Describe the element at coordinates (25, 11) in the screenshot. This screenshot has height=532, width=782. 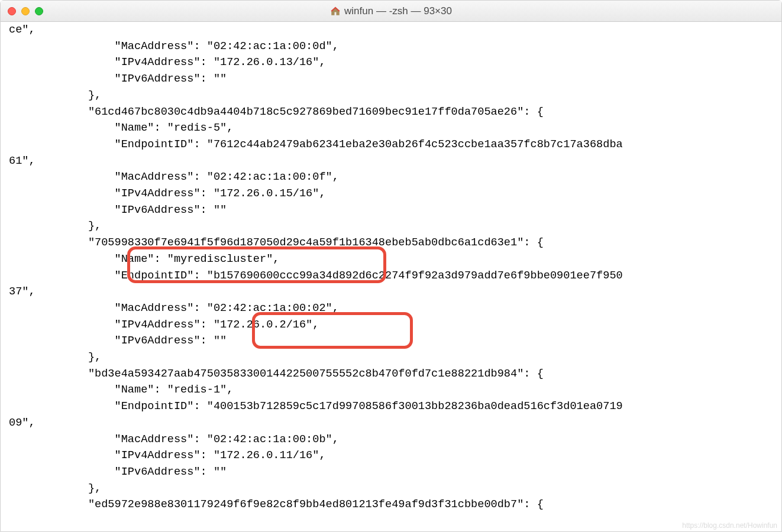
I see `traffic-lights` at that location.